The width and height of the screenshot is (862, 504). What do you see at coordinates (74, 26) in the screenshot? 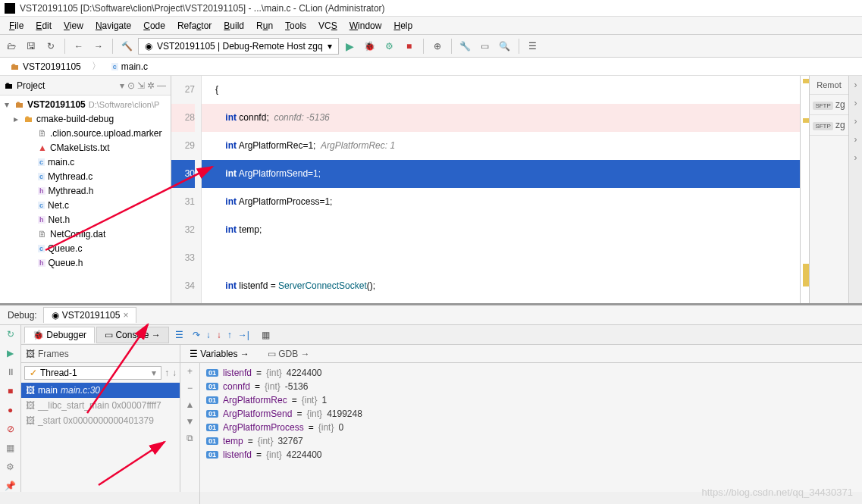
I see `menu-view: View` at bounding box center [74, 26].